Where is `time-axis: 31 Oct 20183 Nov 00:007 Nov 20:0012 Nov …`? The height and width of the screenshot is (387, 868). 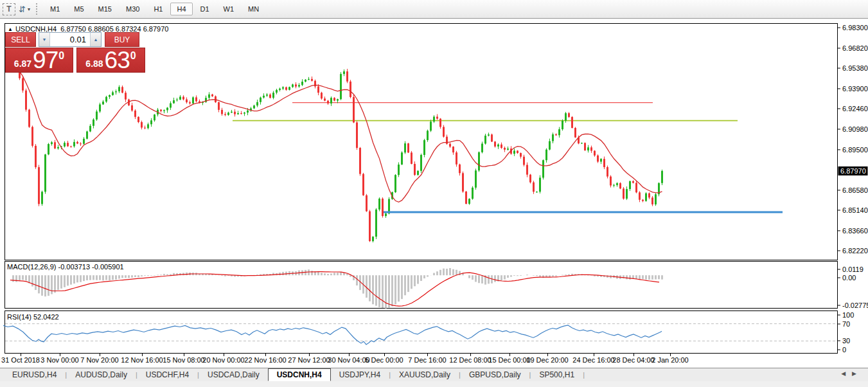
time-axis: 31 Oct 20183 Nov 00:007 Nov 20:0012 Nov … is located at coordinates (345, 359).